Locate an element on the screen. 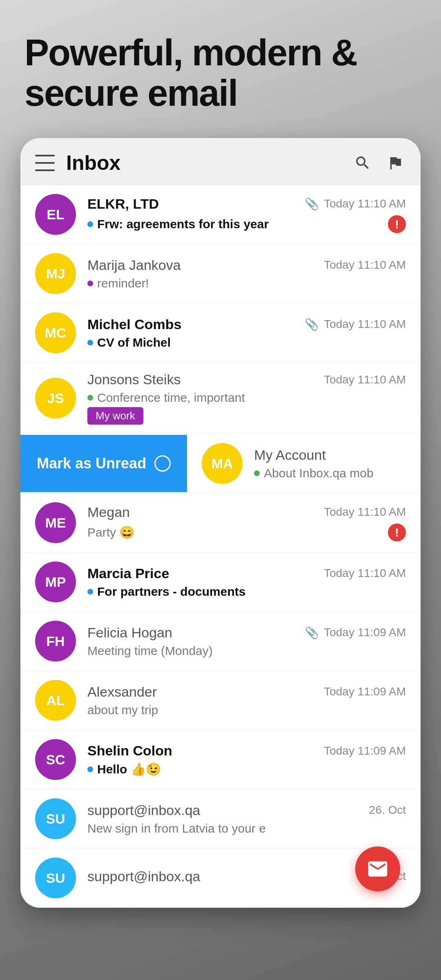 This screenshot has height=980, width=441. sender-name: My Account is located at coordinates (290, 455).